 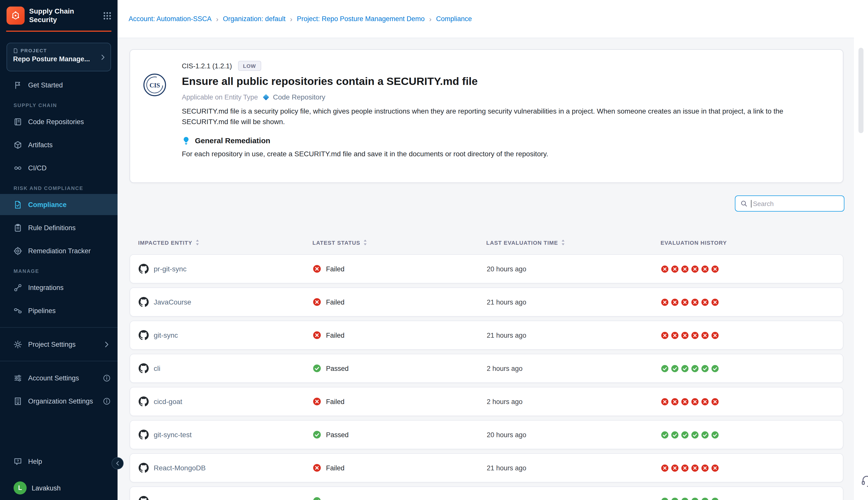 What do you see at coordinates (170, 269) in the screenshot?
I see `entity-name: pr-git-sync` at bounding box center [170, 269].